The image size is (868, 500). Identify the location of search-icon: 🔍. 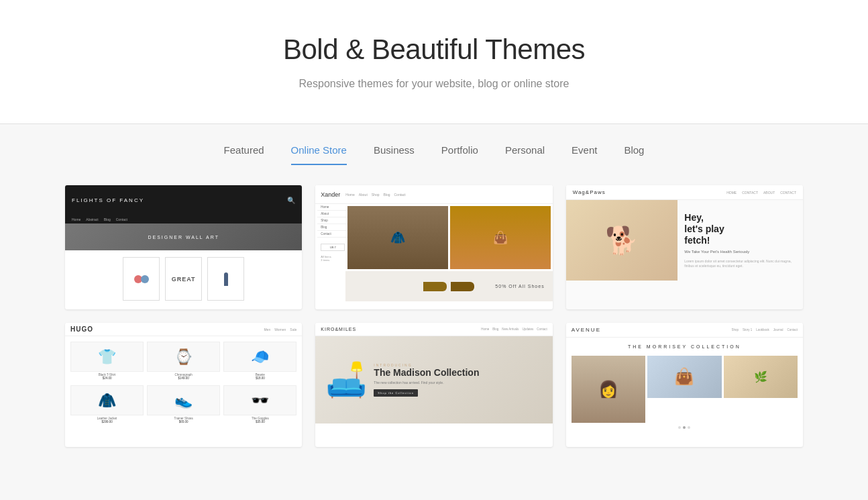
(291, 200).